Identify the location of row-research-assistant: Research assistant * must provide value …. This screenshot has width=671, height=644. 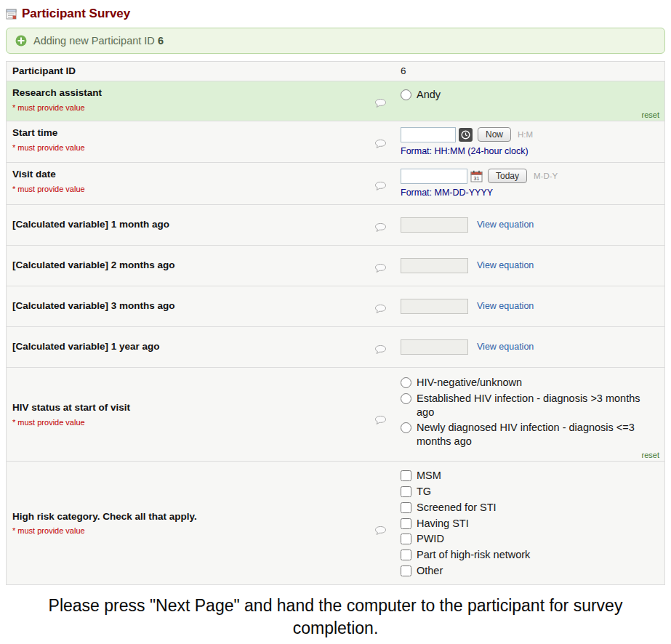
(336, 102).